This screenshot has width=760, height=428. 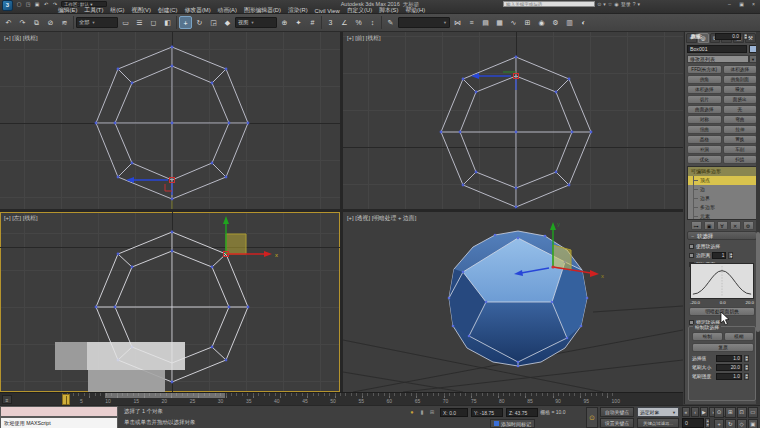 What do you see at coordinates (704, 110) in the screenshot?
I see `modifier-button: 曲面选择` at bounding box center [704, 110].